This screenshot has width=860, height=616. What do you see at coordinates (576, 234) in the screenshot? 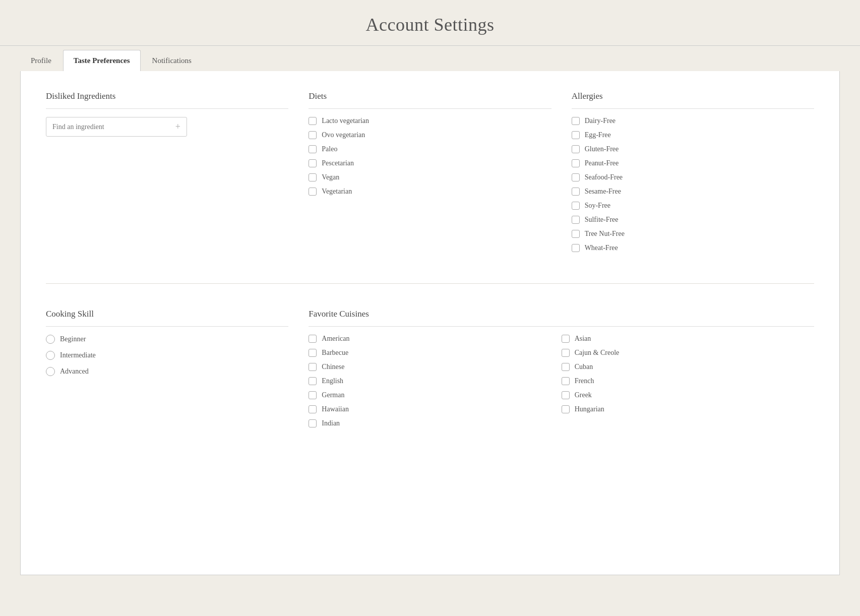
I see `allergy-checkbox-tree-nut-free` at bounding box center [576, 234].